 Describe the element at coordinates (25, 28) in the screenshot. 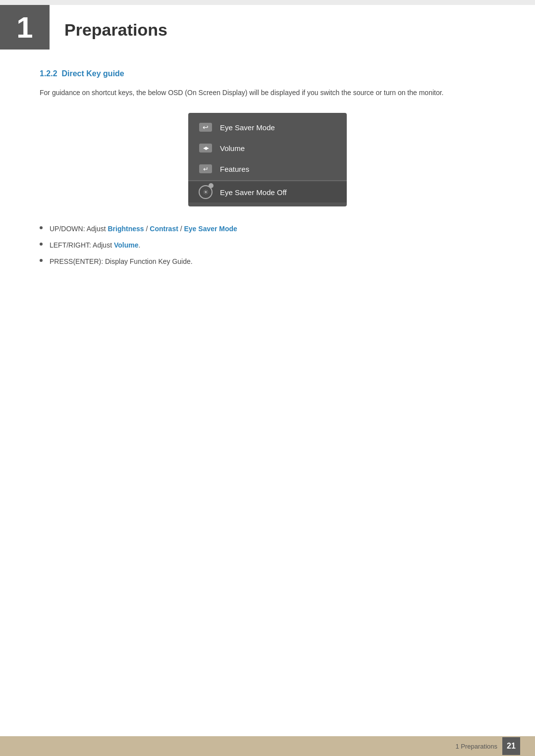

I see `chapter-number: 1` at that location.